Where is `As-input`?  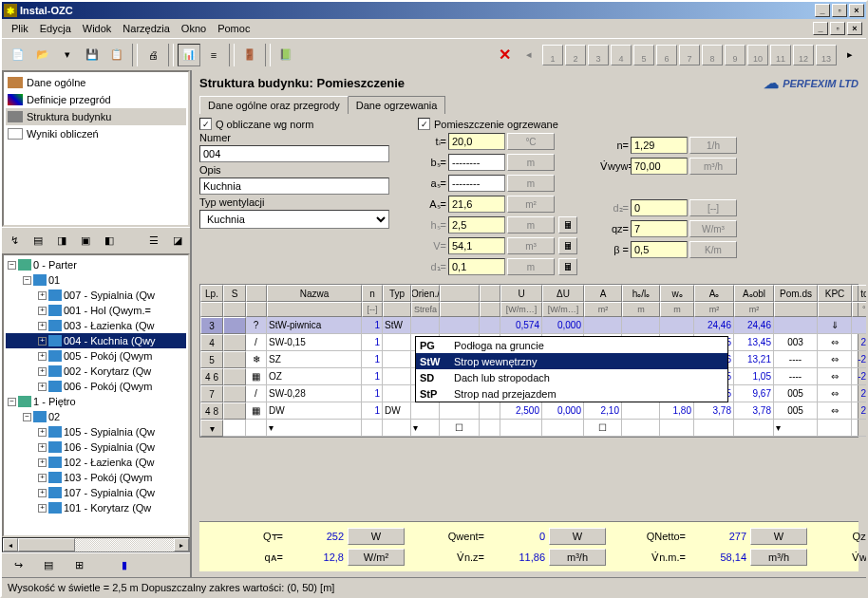
As-input is located at coordinates (477, 204).